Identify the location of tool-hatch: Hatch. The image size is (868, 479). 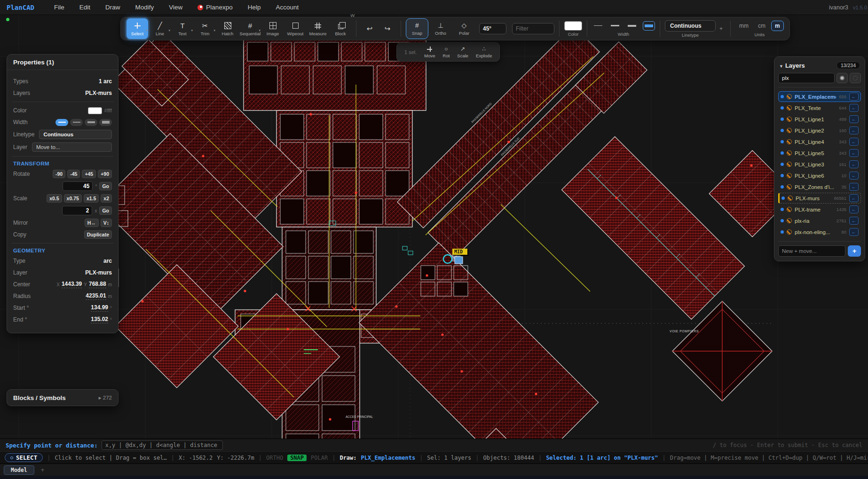
(228, 29).